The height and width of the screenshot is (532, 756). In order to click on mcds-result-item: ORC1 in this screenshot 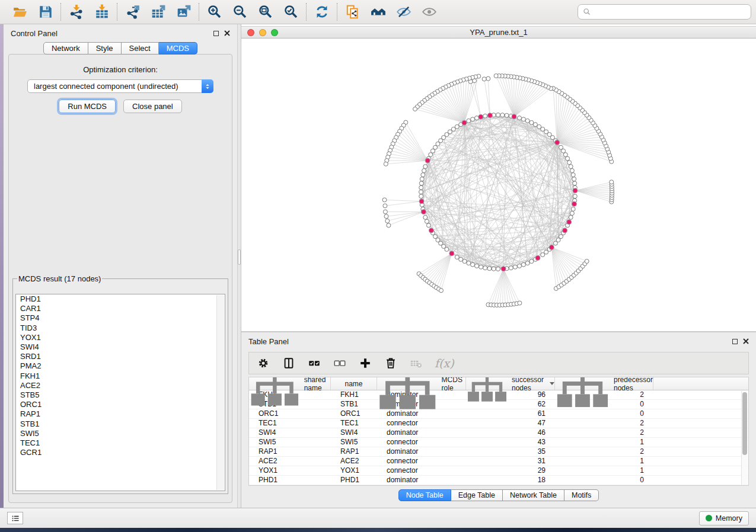, I will do `click(120, 405)`.